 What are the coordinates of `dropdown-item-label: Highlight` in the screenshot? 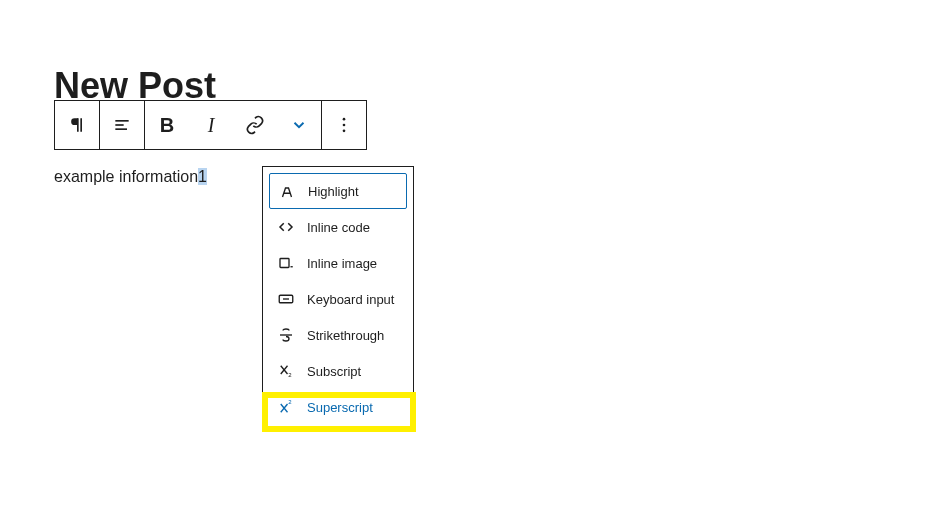 It's located at (334, 192).